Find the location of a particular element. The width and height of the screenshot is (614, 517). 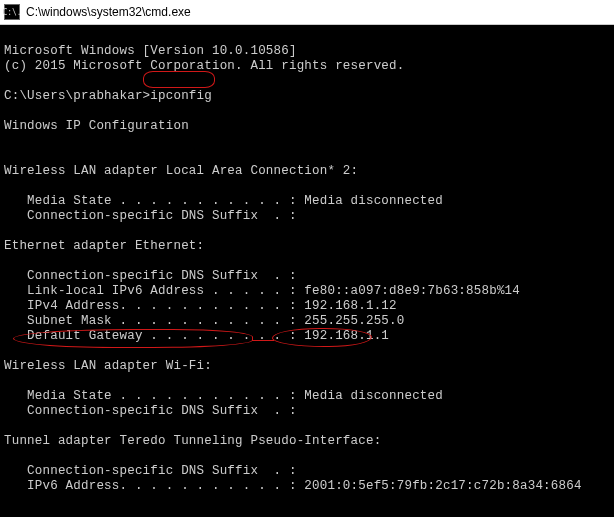

command-ipconfig: ipconfig is located at coordinates (181, 96).